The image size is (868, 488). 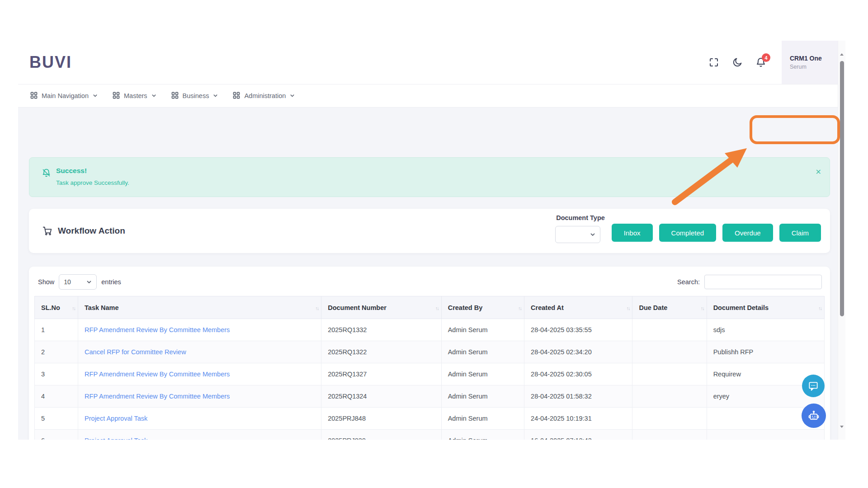 What do you see at coordinates (91, 231) in the screenshot?
I see `page-title: Workflow Action` at bounding box center [91, 231].